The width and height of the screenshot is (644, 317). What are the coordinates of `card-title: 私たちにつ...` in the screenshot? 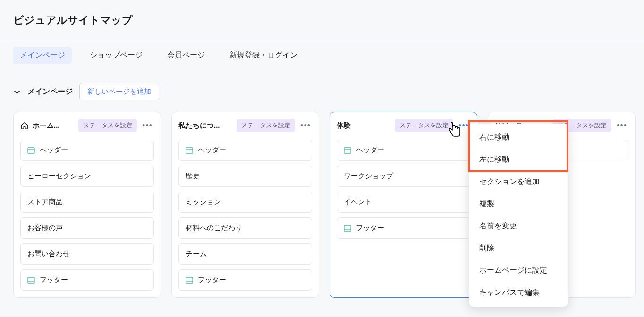 It's located at (206, 125).